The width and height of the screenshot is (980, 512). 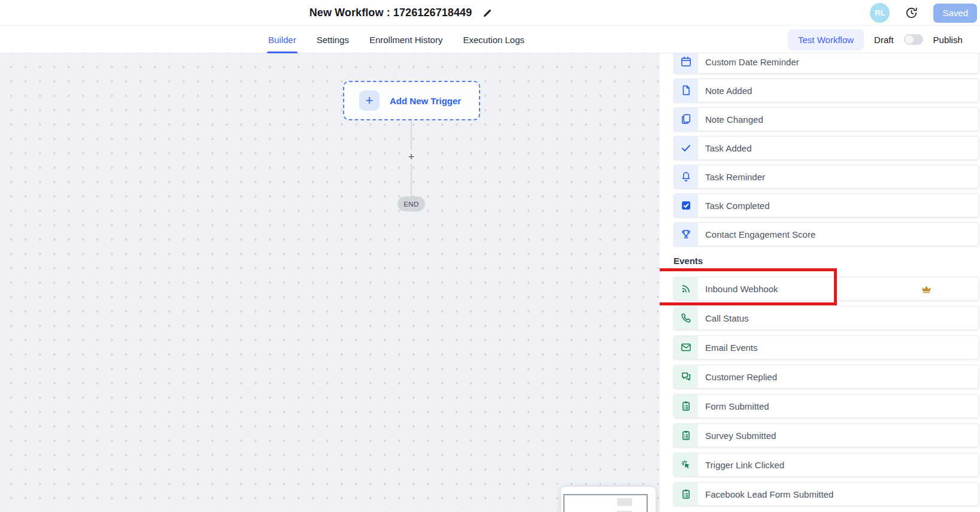 I want to click on header: New Workflow : 1726126718449 RL Saved, so click(x=490, y=13).